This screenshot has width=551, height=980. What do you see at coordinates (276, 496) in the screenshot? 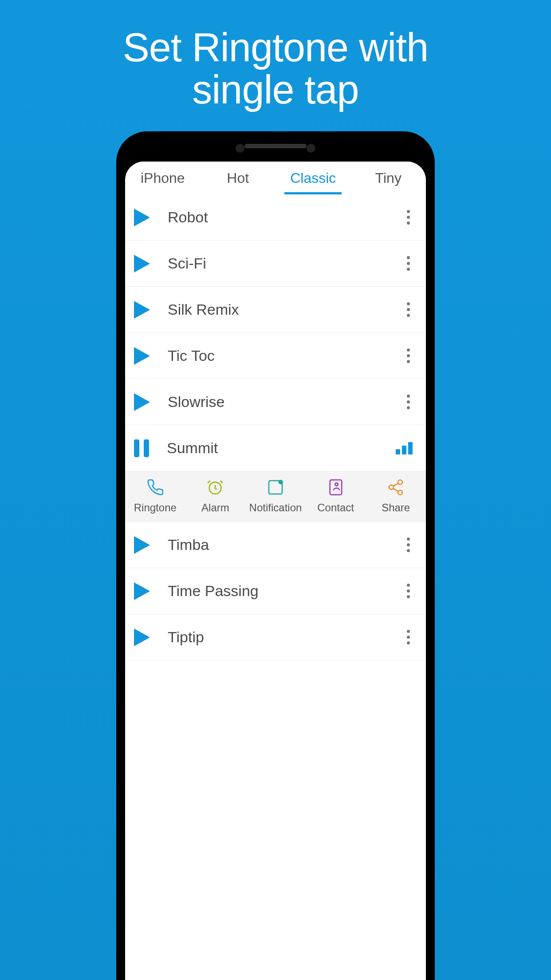
I see `action-notification: Notification` at bounding box center [276, 496].